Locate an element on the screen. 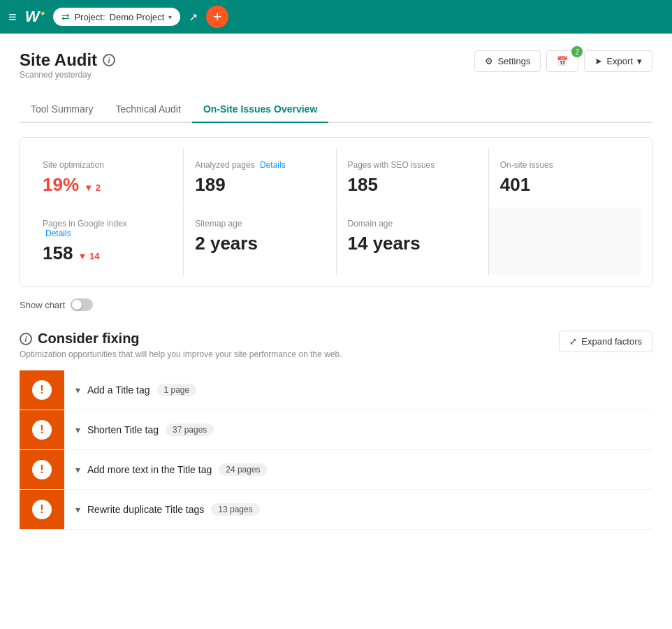 This screenshot has width=672, height=629. add-button: + is located at coordinates (217, 17).